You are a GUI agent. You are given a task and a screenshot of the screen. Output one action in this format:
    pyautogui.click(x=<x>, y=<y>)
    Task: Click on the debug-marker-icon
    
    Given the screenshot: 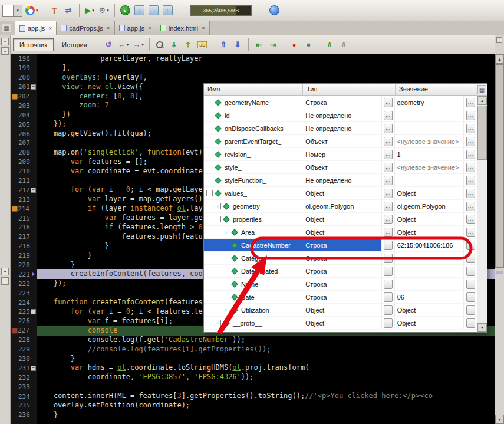 What is the action you would take?
    pyautogui.click(x=15, y=331)
    